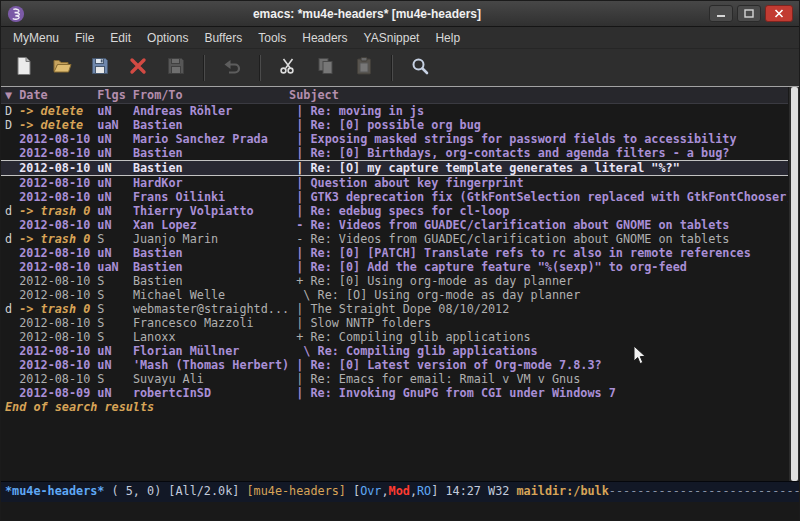 This screenshot has height=521, width=800. What do you see at coordinates (779, 14) in the screenshot?
I see `close-button` at bounding box center [779, 14].